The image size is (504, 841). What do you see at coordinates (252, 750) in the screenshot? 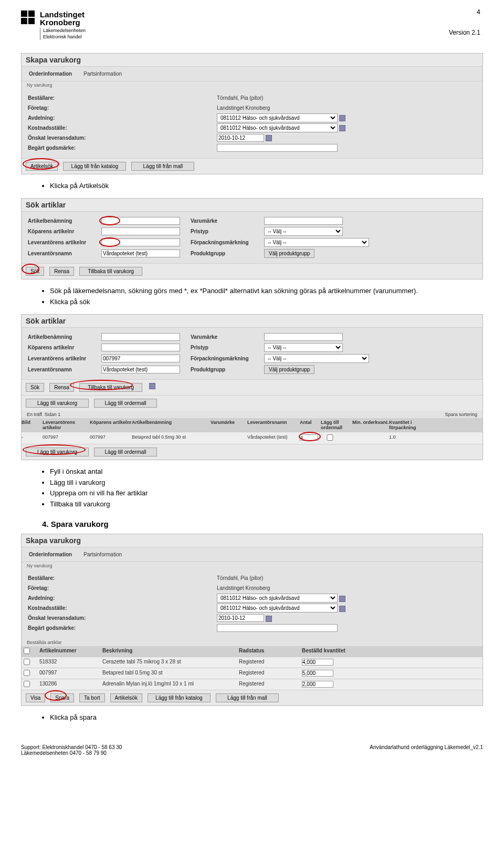
I see `page-footer: Support: Elektroniskhandel 0470 - 58 63 …` at bounding box center [252, 750].